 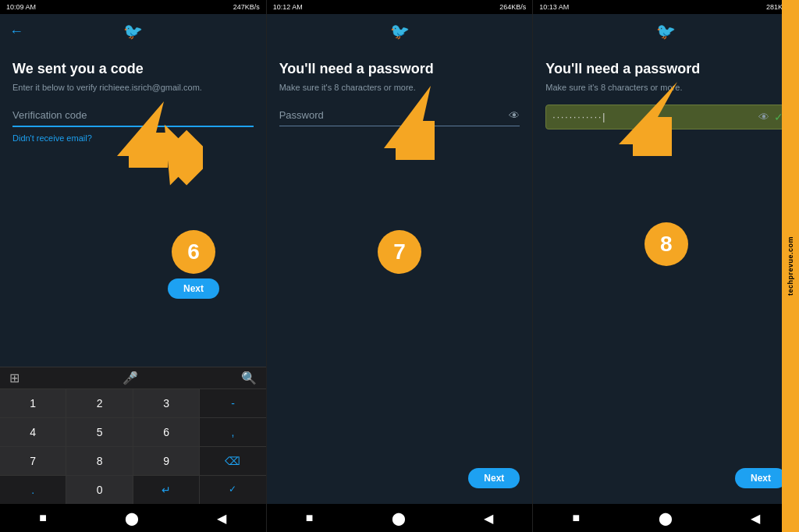 What do you see at coordinates (133, 138) in the screenshot?
I see `didnt-receive-link: Didn't receive email?` at bounding box center [133, 138].